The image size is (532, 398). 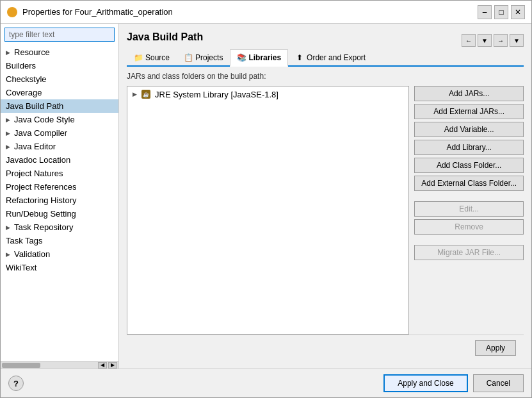 I want to click on sidebar-item-label: Project Natures, so click(x=35, y=173).